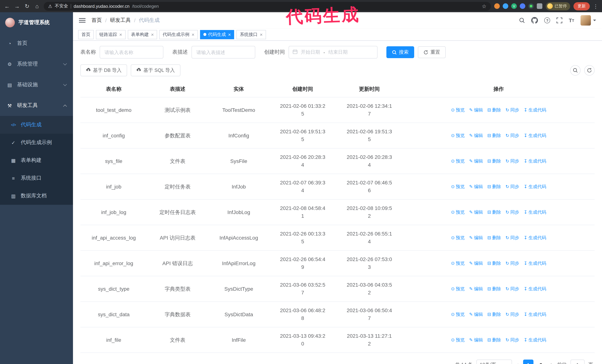  What do you see at coordinates (37, 85) in the screenshot?
I see `sidebar-item-infrastructure: ▤基础设施` at bounding box center [37, 85].